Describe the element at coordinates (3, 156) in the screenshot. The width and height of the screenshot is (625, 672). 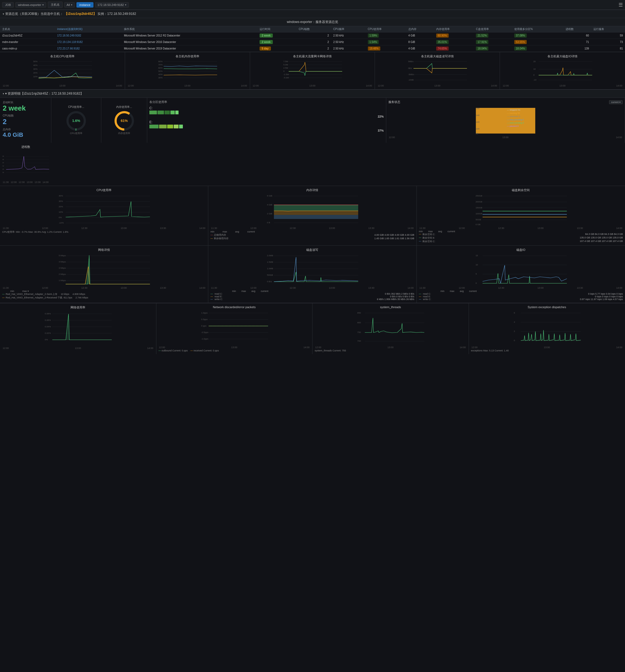
I see `svg-text: 68` at that location.